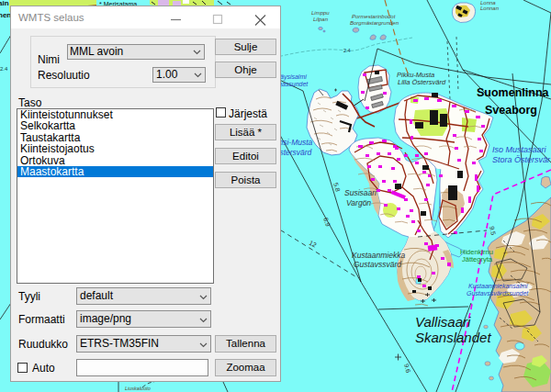 The image size is (551, 392). I want to click on svg-text: Kustaanmiekka, so click(378, 255).